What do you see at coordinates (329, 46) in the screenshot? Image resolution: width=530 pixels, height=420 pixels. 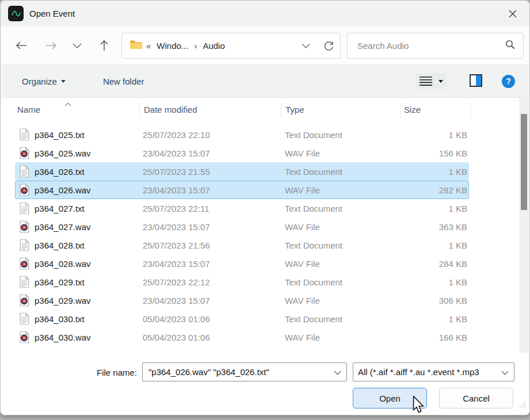 I see `refresh-button` at bounding box center [329, 46].